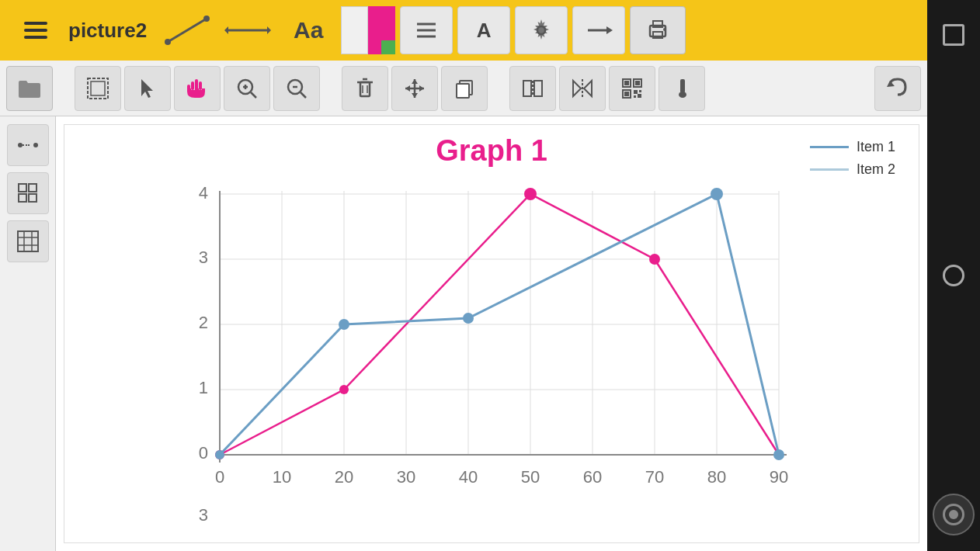  What do you see at coordinates (36, 30) in the screenshot?
I see `menu-icon` at bounding box center [36, 30].